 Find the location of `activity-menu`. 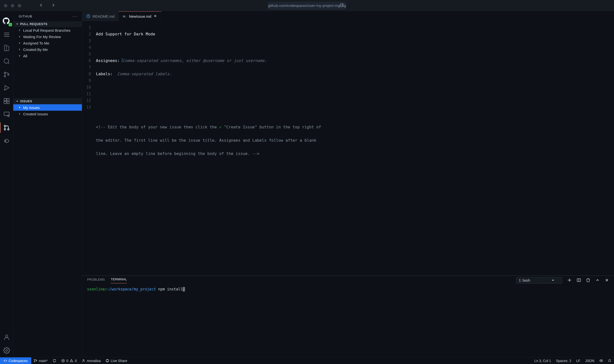

activity-menu is located at coordinates (7, 35).